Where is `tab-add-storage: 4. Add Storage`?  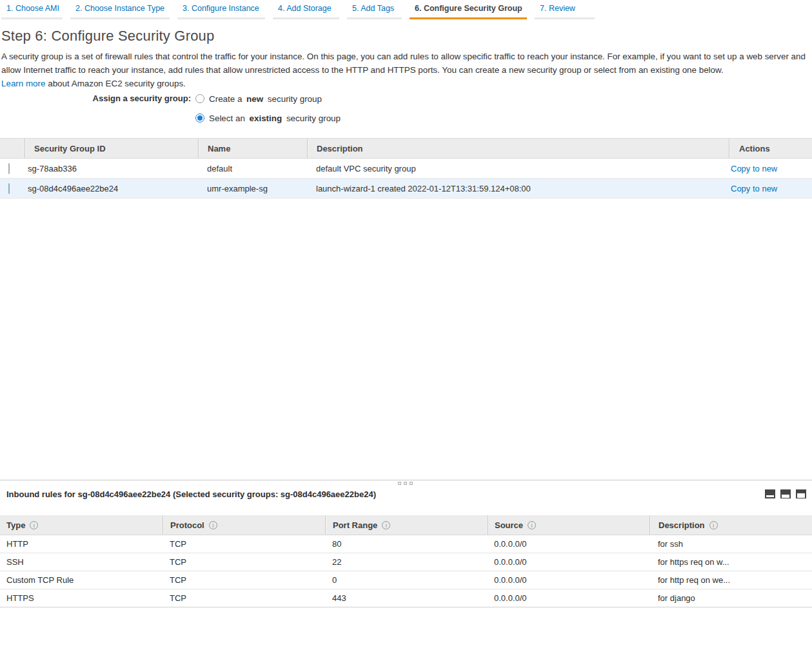 tab-add-storage: 4. Add Storage is located at coordinates (306, 10).